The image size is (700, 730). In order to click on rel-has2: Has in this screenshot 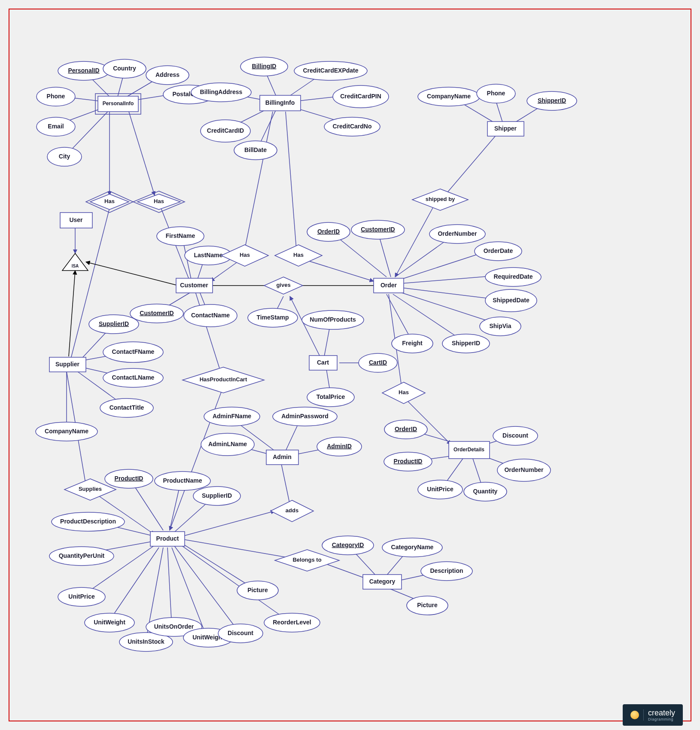, I will do `click(159, 202)`.